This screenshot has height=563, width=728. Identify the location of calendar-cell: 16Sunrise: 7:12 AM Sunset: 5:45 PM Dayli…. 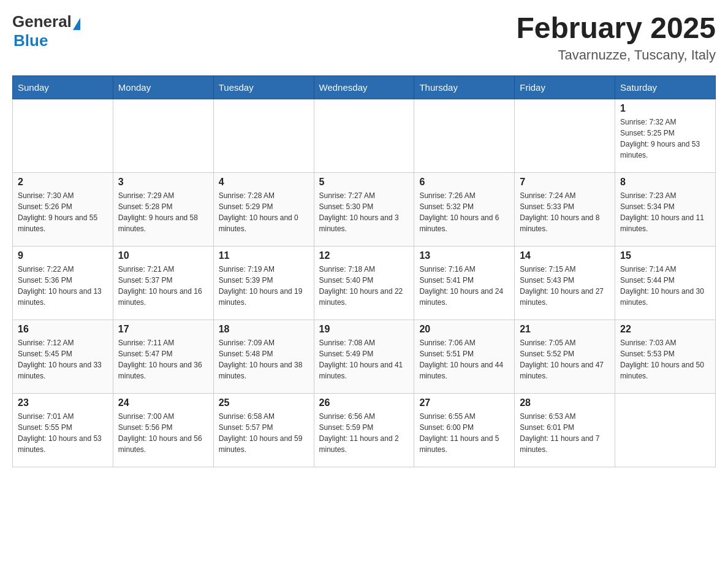
(63, 356).